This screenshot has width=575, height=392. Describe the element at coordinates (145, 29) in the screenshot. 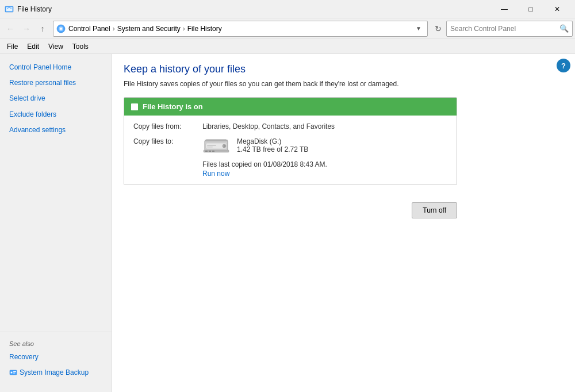

I see `address-crumb: Control Panel › System and Security › Fi…` at that location.